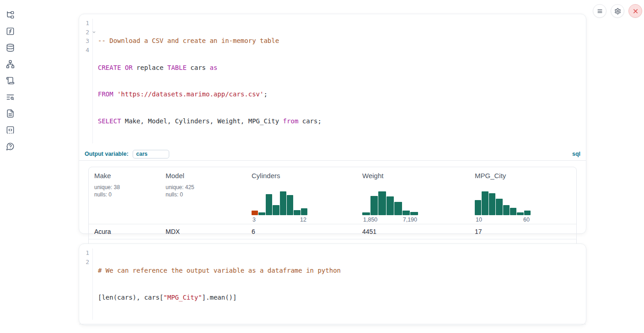 The height and width of the screenshot is (333, 644). What do you see at coordinates (203, 232) in the screenshot?
I see `table-cell: MDX` at bounding box center [203, 232].